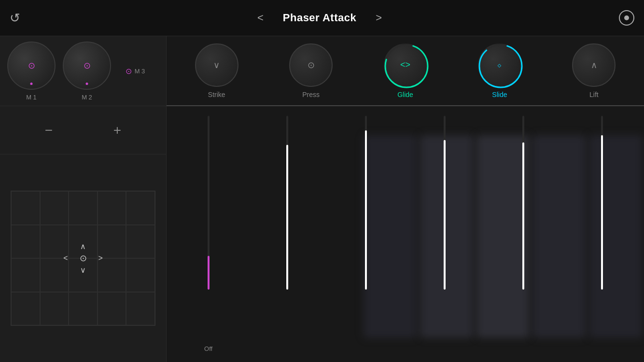 The height and width of the screenshot is (362, 644). Describe the element at coordinates (83, 71) in the screenshot. I see `macro-row: ⊙ M 1 ⊙ M 2 ⊙ M 3` at that location.